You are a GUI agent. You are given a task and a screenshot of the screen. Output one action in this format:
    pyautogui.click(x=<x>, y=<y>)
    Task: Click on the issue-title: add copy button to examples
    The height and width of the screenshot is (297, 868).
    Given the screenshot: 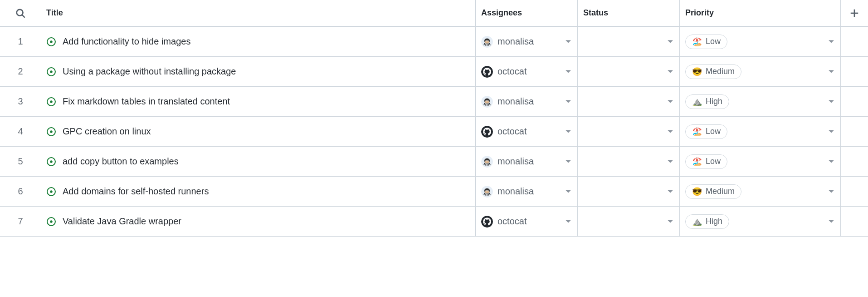 What is the action you would take?
    pyautogui.click(x=121, y=162)
    